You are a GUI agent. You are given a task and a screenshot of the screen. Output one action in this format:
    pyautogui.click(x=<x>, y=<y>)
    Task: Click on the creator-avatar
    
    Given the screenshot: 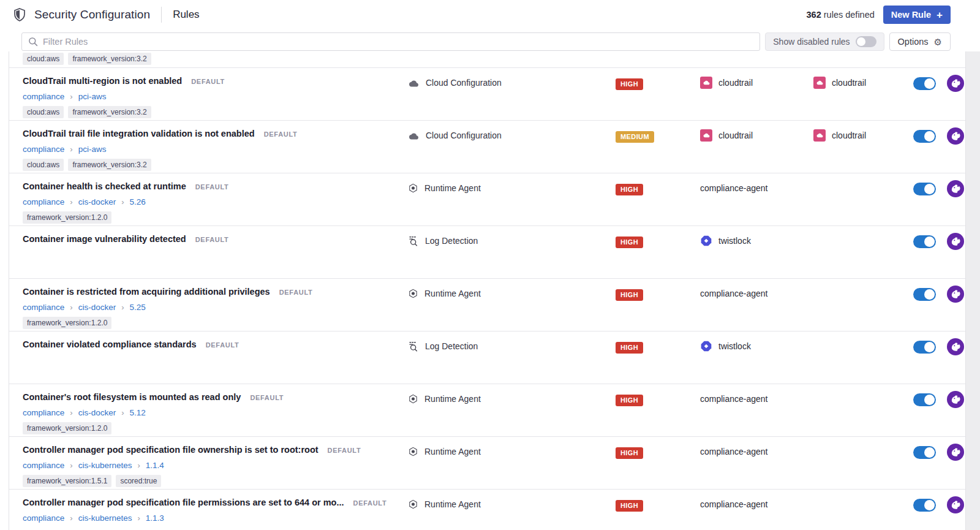 What is the action you would take?
    pyautogui.click(x=956, y=399)
    